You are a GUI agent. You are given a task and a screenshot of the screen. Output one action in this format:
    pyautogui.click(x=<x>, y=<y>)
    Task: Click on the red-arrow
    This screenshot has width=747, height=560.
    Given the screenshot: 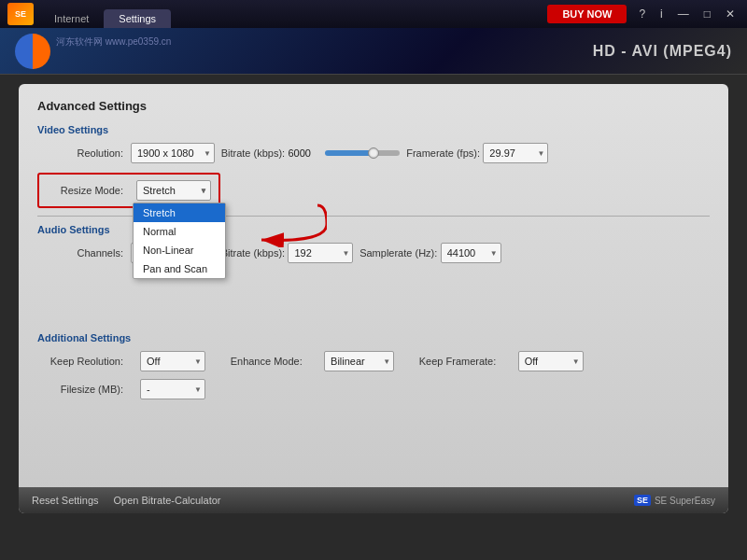 What is the action you would take?
    pyautogui.click(x=285, y=226)
    